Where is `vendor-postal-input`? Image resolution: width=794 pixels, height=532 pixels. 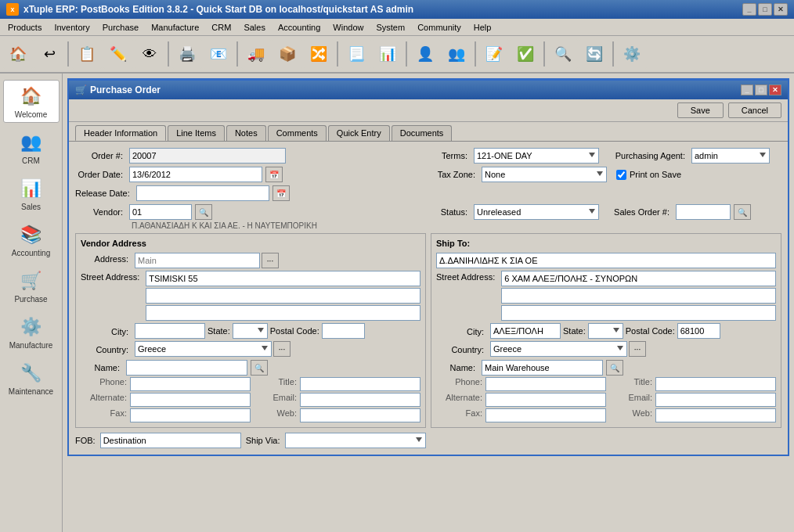
vendor-postal-input is located at coordinates (343, 331).